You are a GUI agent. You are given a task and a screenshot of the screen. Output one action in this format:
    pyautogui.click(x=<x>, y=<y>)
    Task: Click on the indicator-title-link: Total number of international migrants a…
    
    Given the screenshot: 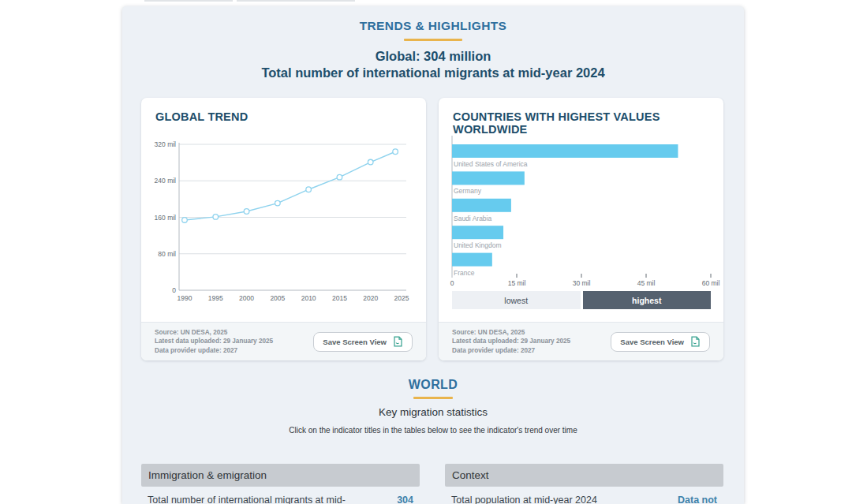 What is the action you would take?
    pyautogui.click(x=256, y=499)
    